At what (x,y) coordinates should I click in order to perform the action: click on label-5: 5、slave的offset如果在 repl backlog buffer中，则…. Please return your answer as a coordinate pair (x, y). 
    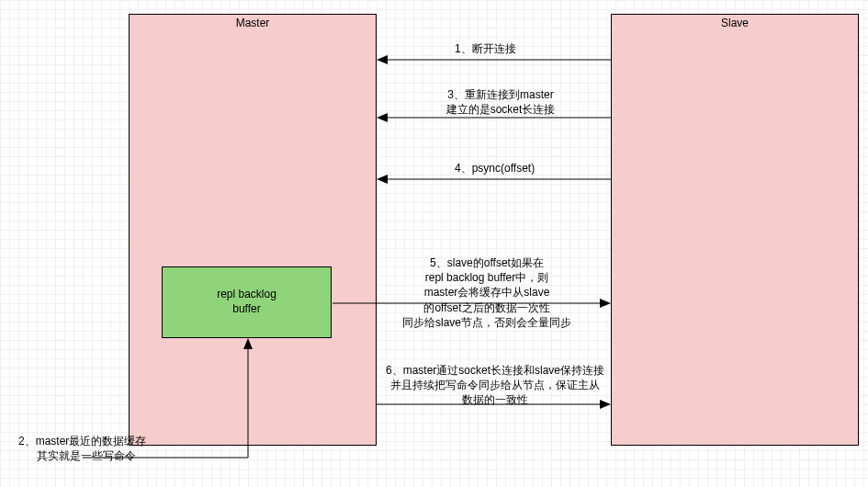
    Looking at the image, I should click on (487, 292).